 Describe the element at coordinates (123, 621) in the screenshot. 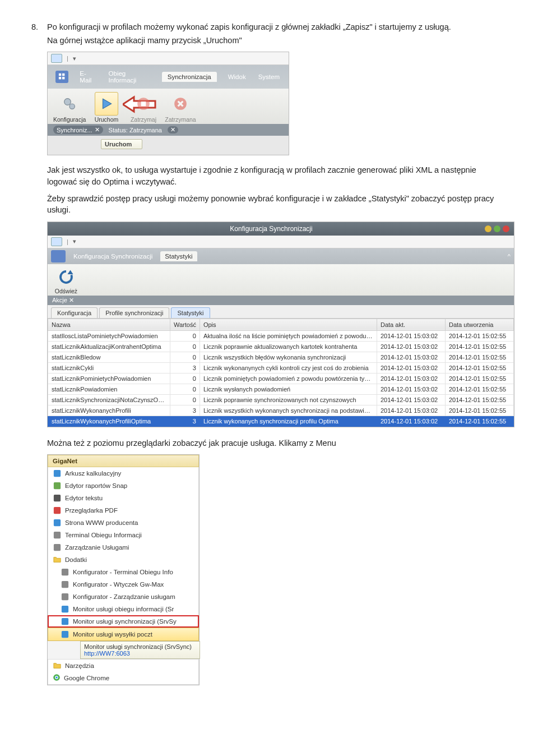

I see `menu-item: Monitor usługi synchronizacji (SrvSy` at that location.